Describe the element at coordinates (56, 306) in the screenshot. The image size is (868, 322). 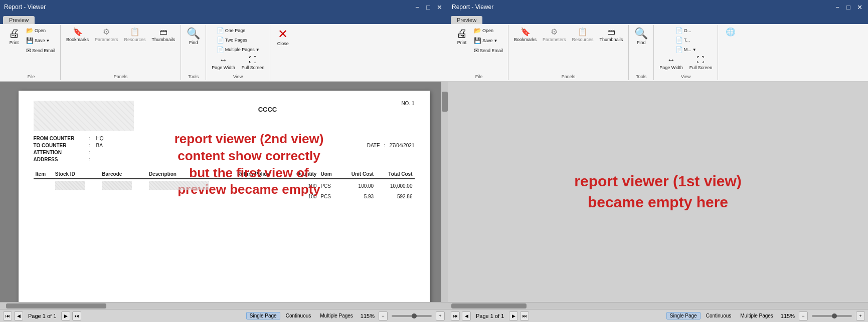
I see `left-h-scrollbar-thumb` at that location.